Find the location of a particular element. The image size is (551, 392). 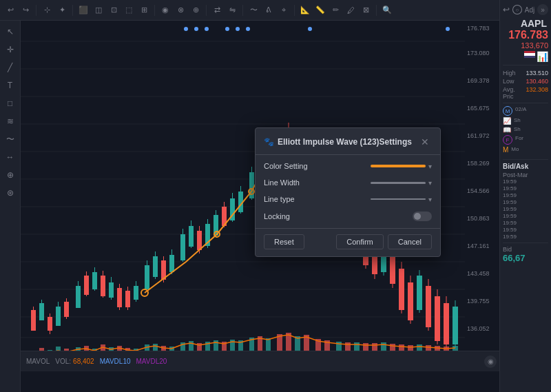

mavdl10-label: MAVDL10 is located at coordinates (116, 361).